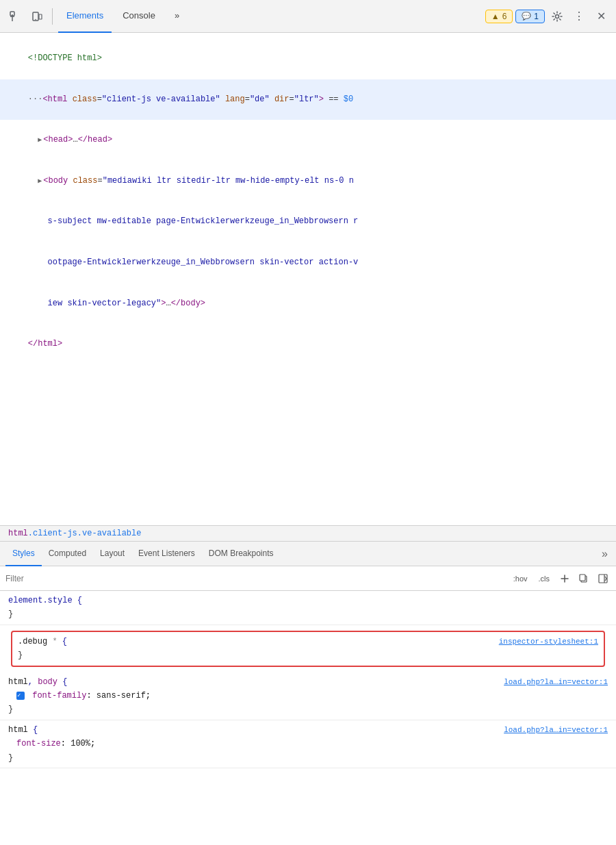 The width and height of the screenshot is (616, 845). What do you see at coordinates (15, 16) in the screenshot?
I see `inspect-icon` at bounding box center [15, 16].